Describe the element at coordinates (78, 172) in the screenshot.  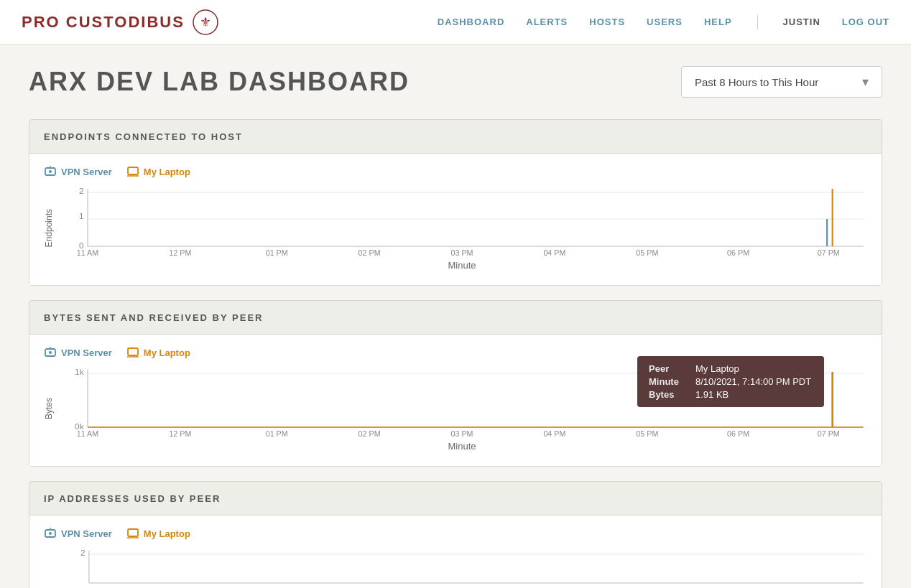
I see `legend-vpn-server: VPN Server` at that location.